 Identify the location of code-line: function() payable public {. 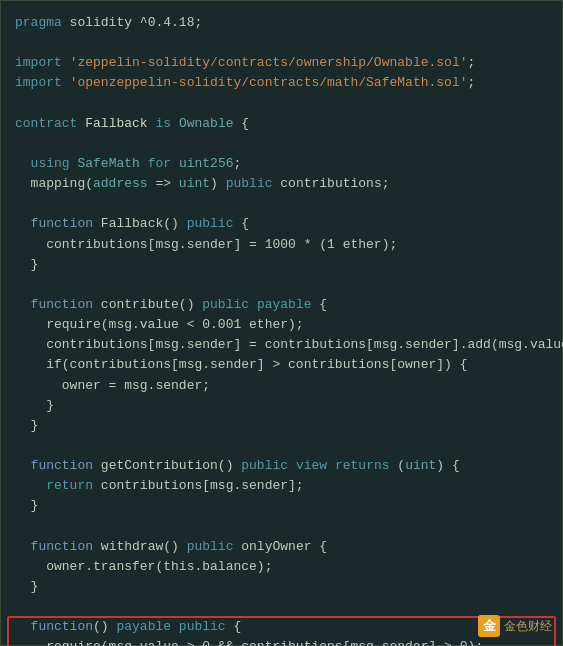
(282, 627).